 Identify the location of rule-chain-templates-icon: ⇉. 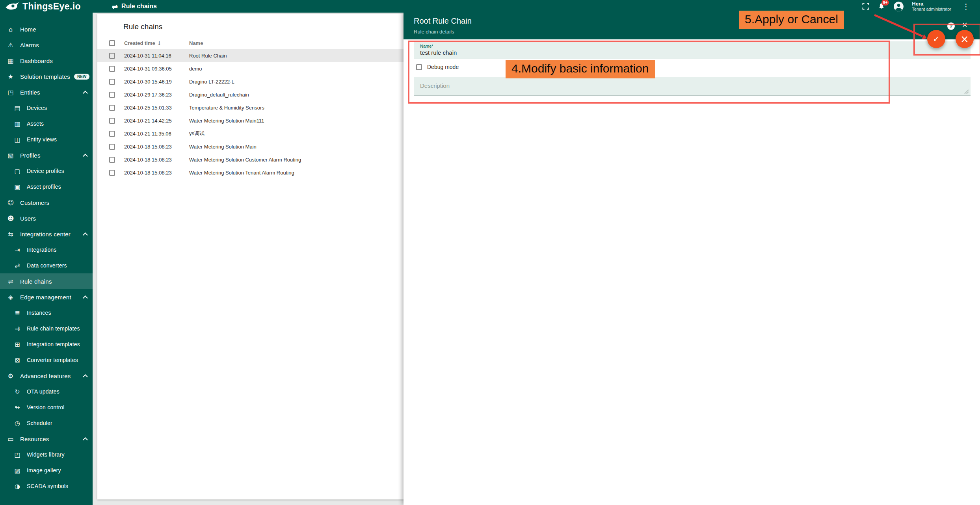
(17, 329).